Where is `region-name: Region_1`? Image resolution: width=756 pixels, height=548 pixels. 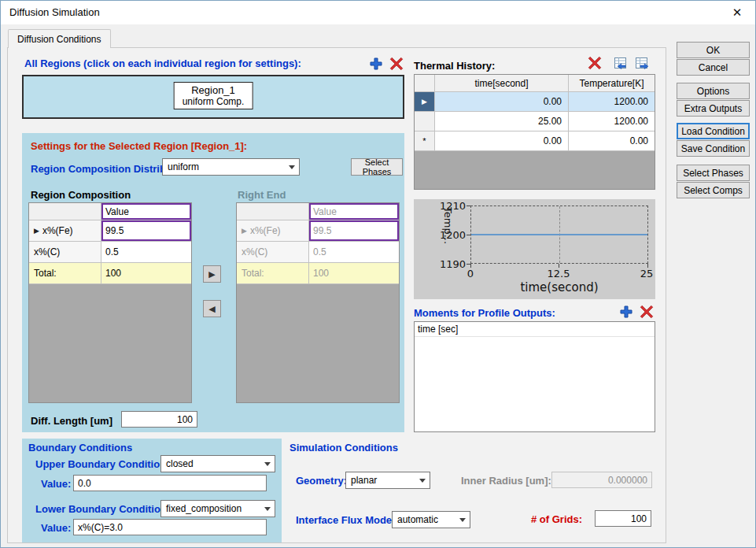
region-name: Region_1 is located at coordinates (214, 90).